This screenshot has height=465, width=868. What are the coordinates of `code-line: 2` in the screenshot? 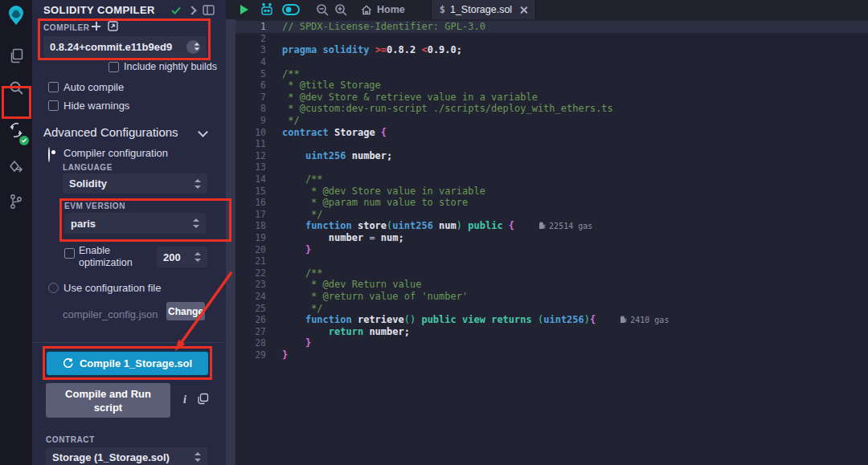 It's located at (551, 39).